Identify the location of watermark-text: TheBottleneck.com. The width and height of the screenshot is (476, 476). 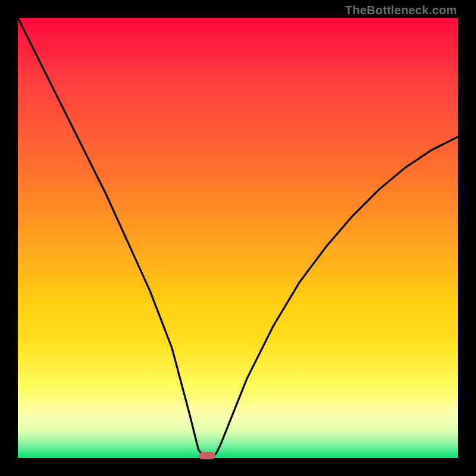
(401, 11).